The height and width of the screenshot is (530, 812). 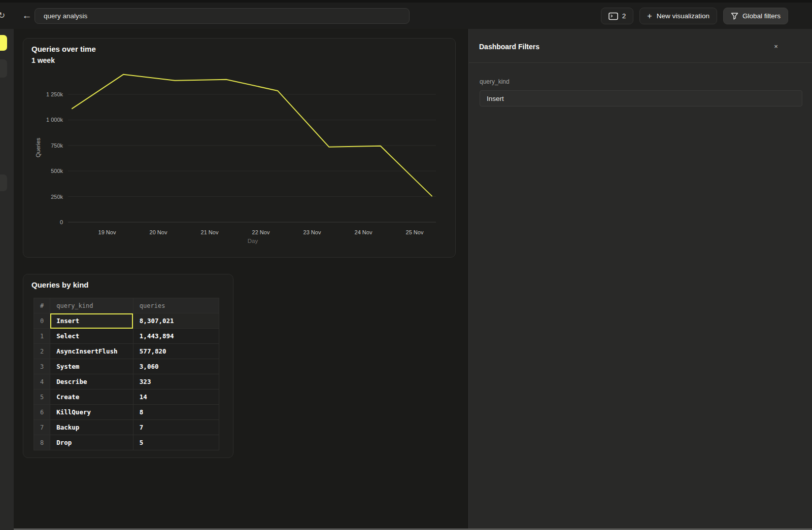 What do you see at coordinates (42, 412) in the screenshot?
I see `row-index: 6` at bounding box center [42, 412].